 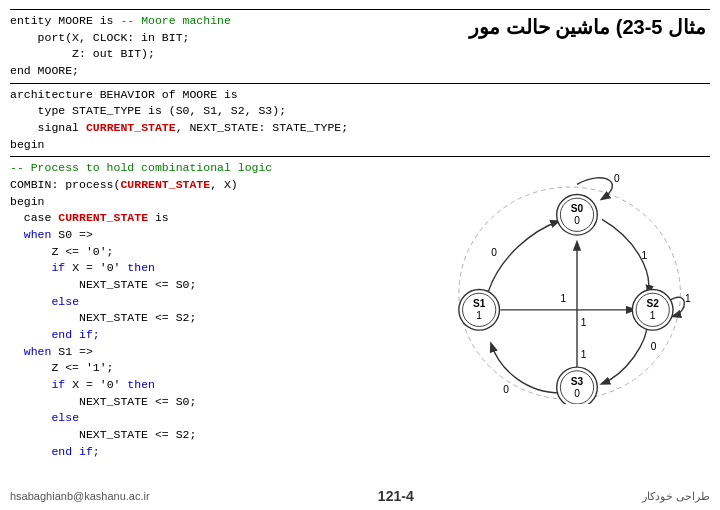 I want to click on divider2, so click(x=360, y=84).